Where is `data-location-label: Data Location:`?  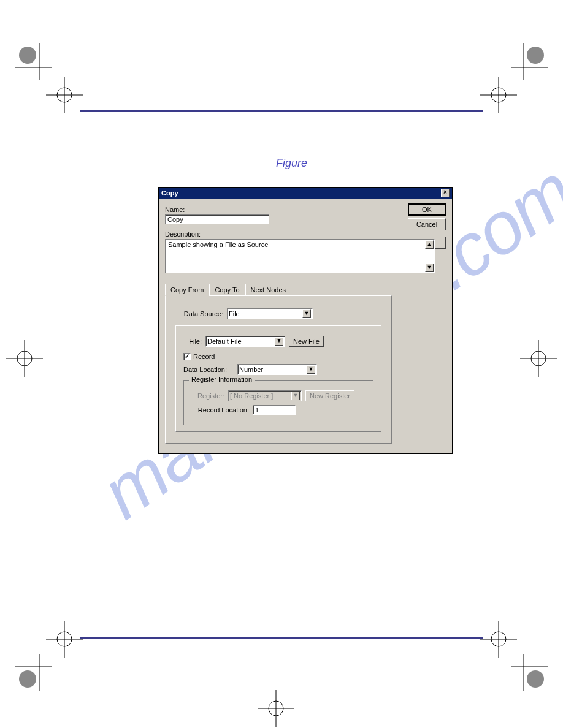
data-location-label: Data Location: is located at coordinates (209, 370).